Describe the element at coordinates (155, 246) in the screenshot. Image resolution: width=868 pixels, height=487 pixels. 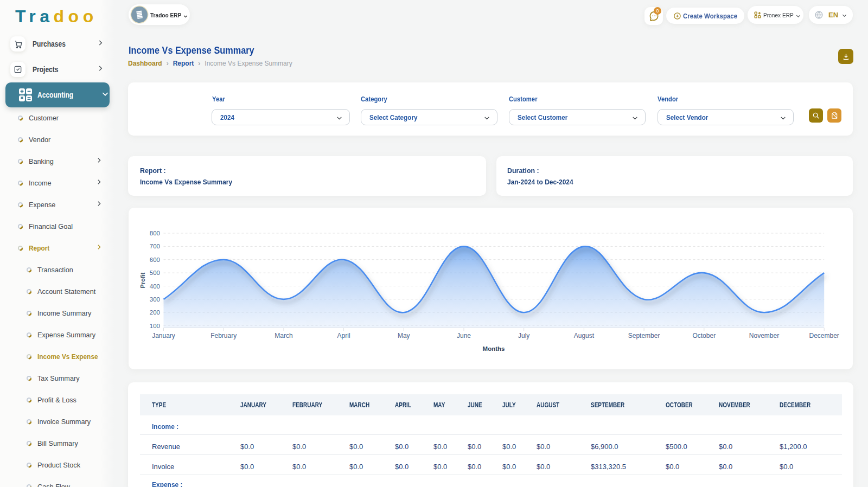
I see `svg-text: 700` at that location.